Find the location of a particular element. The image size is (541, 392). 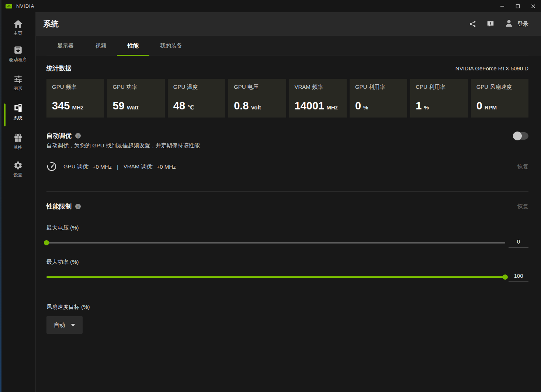

vram-tune-label: VRAM 调优: is located at coordinates (139, 167).